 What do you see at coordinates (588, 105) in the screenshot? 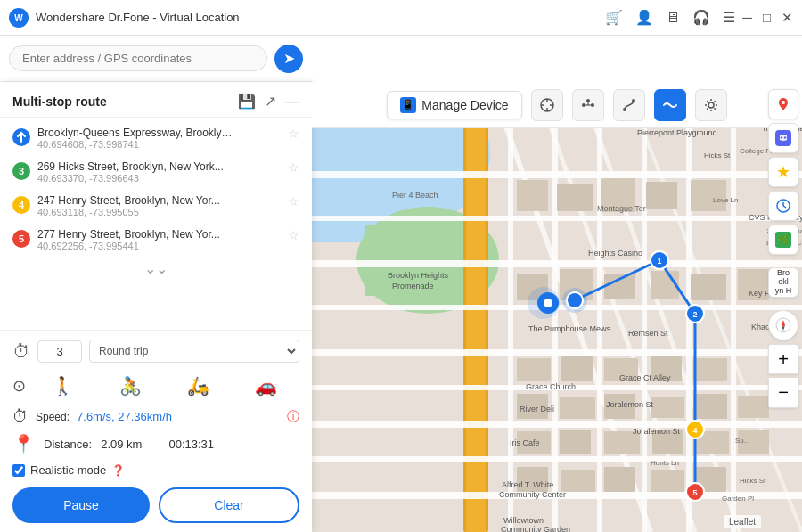
I see `nodes-button` at bounding box center [588, 105].